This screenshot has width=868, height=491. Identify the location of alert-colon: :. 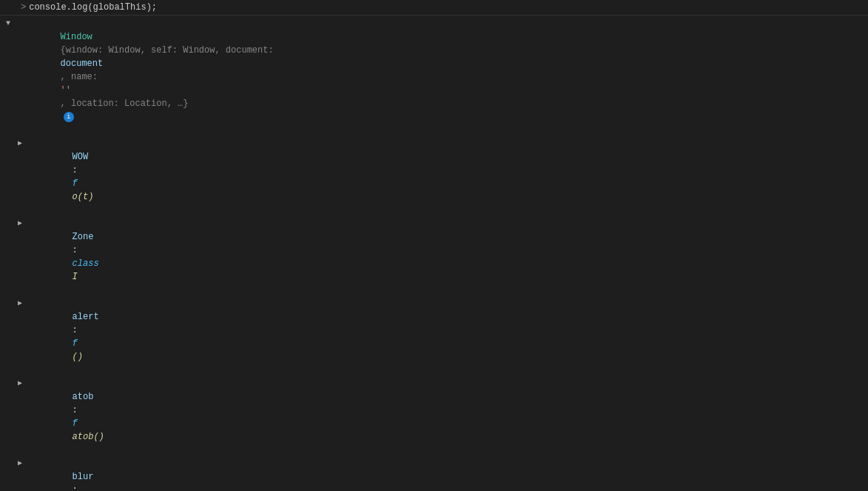
(78, 330).